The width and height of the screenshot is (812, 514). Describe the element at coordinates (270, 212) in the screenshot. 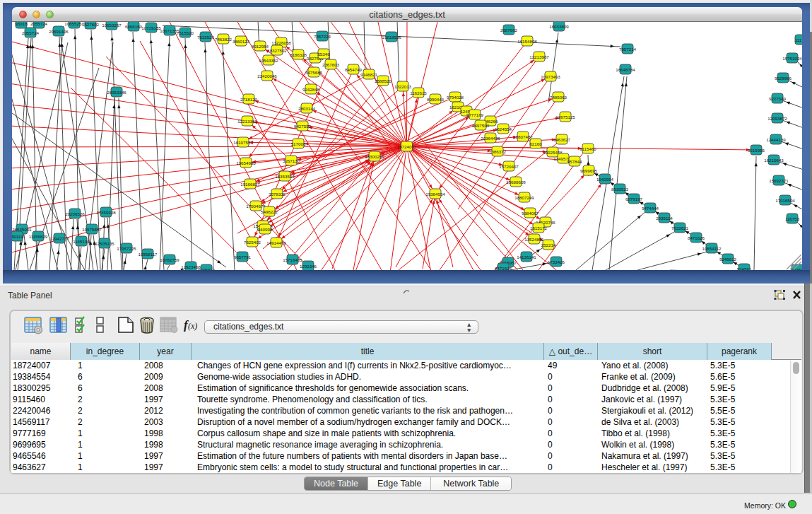

I see `svg-text: 5498222` at that location.